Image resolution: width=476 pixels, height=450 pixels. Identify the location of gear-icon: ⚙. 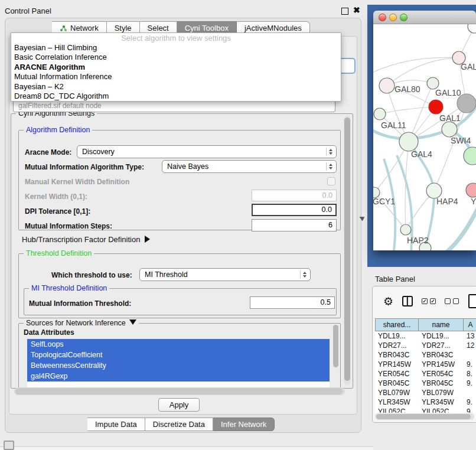
(389, 301).